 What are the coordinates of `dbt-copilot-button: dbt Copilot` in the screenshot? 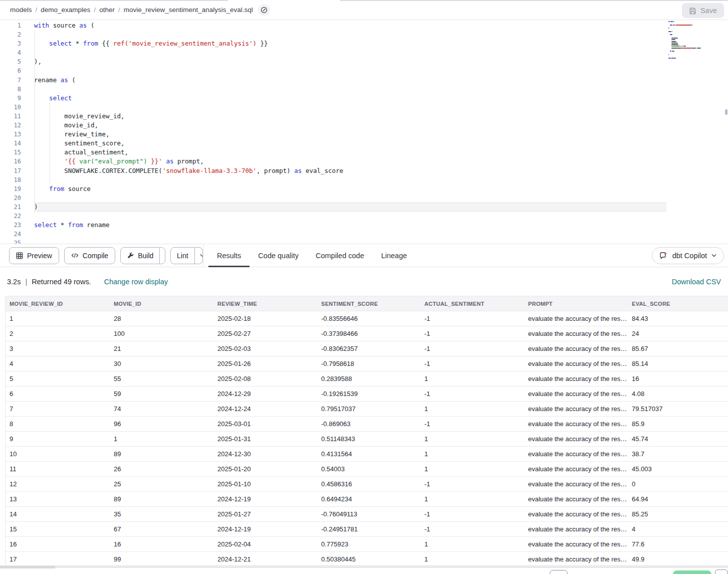 It's located at (688, 256).